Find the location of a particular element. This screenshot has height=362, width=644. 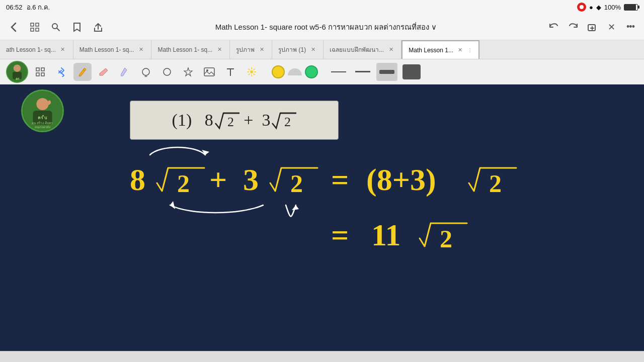

color-shape-indicator is located at coordinates (295, 72).